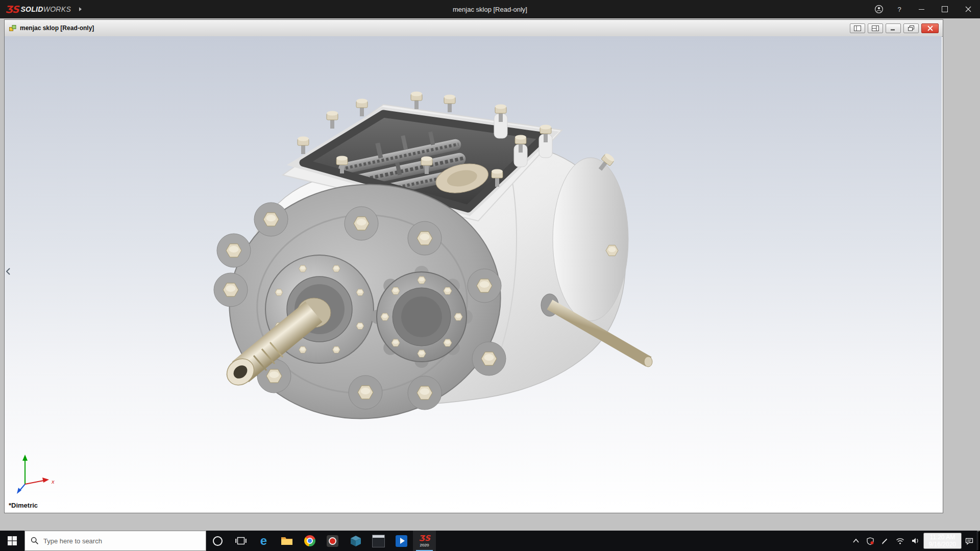 This screenshot has height=551, width=980. I want to click on app-minimize-button, so click(921, 9).